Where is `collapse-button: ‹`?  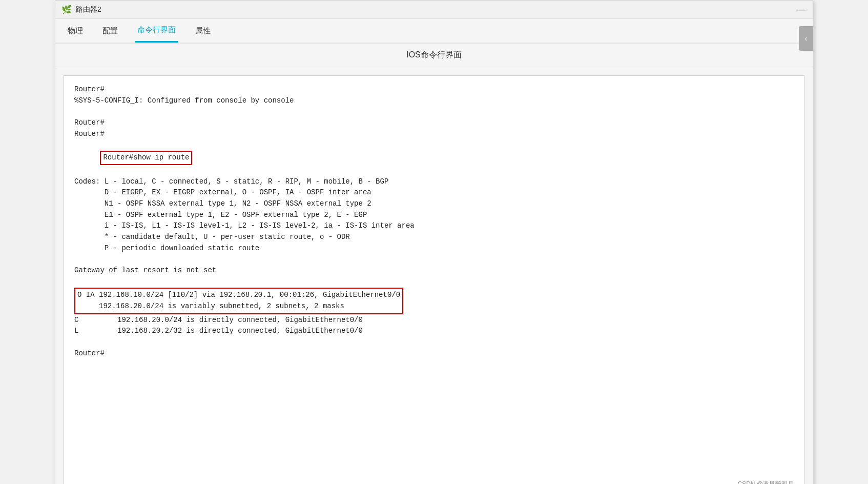 collapse-button: ‹ is located at coordinates (806, 38).